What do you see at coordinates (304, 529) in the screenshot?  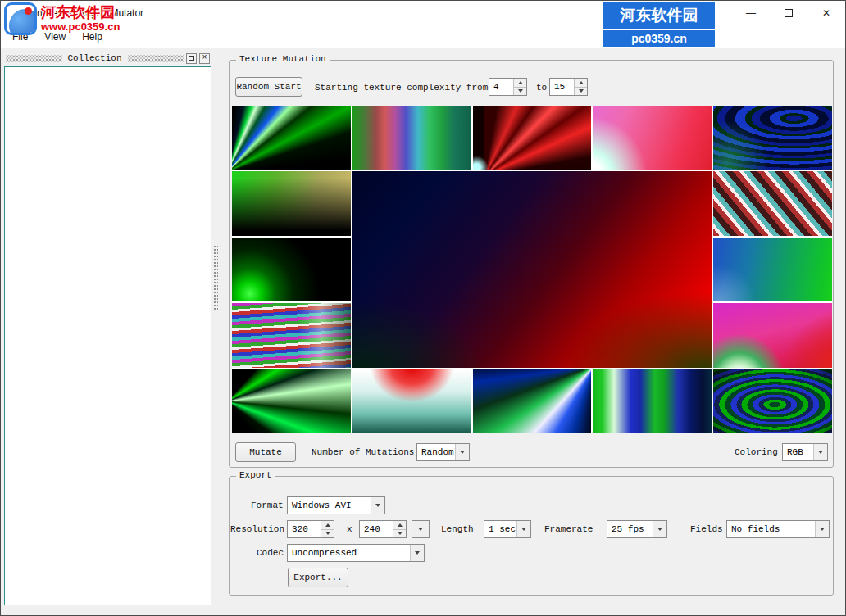 I see `resolution-width-value: 320` at bounding box center [304, 529].